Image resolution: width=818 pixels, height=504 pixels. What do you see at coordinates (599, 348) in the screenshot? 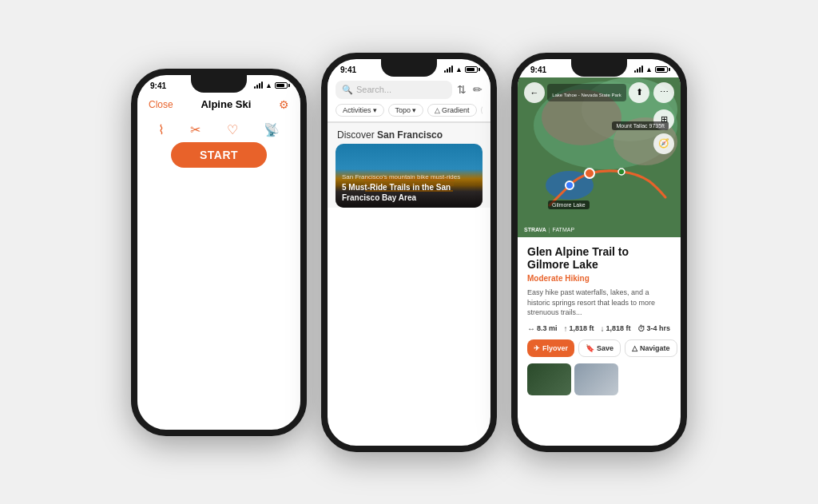
I see `save-button: 🔖 Save` at bounding box center [599, 348].